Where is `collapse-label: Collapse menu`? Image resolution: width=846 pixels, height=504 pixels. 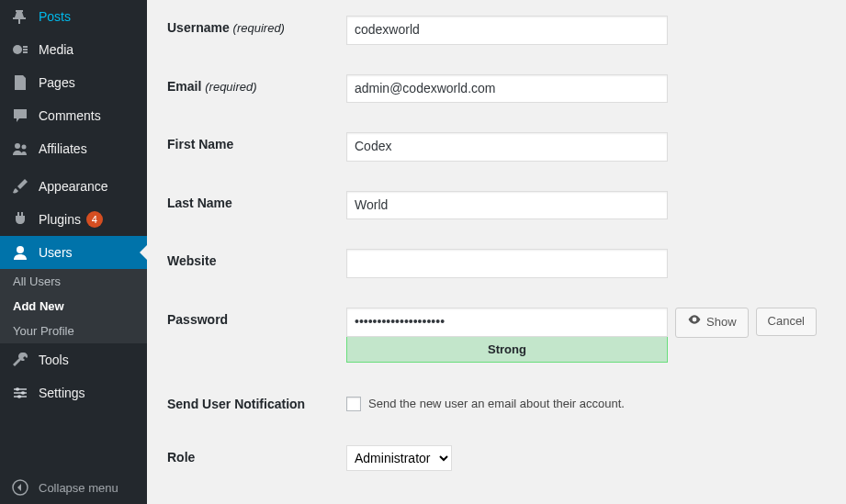
collapse-label: Collapse menu is located at coordinates (79, 488).